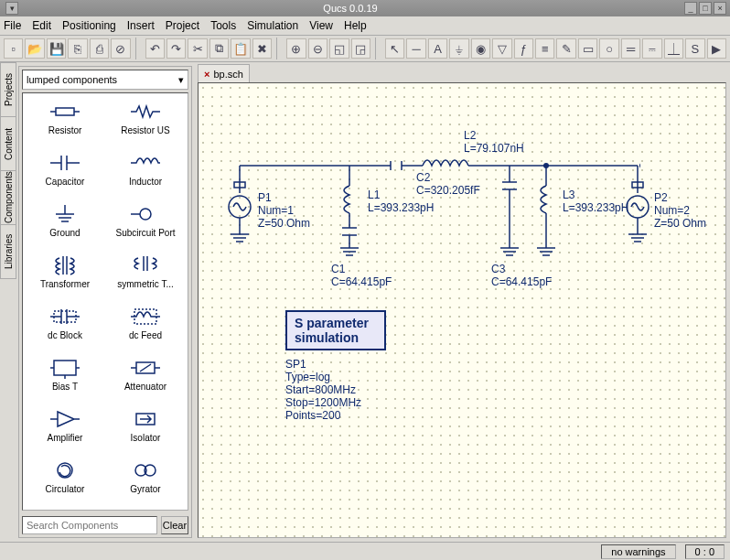 The width and height of the screenshot is (730, 560). What do you see at coordinates (415, 48) in the screenshot?
I see `wire-button: ─` at bounding box center [415, 48].